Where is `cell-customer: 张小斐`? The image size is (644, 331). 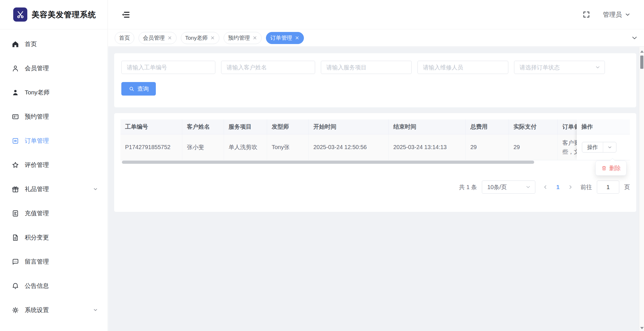
cell-customer: 张小斐 is located at coordinates (203, 147).